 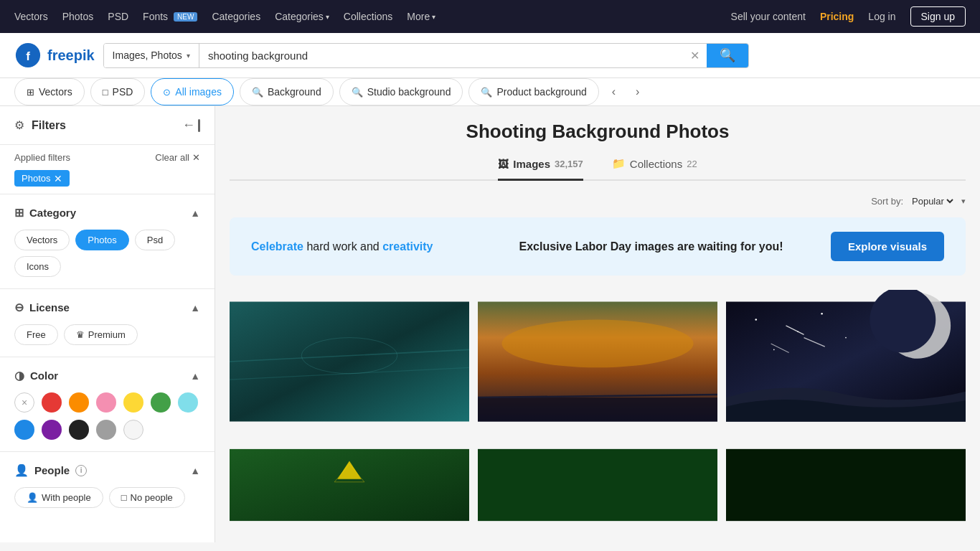 What do you see at coordinates (540, 169) in the screenshot?
I see `tab-images: 🖼 Images 32,157` at bounding box center [540, 169].